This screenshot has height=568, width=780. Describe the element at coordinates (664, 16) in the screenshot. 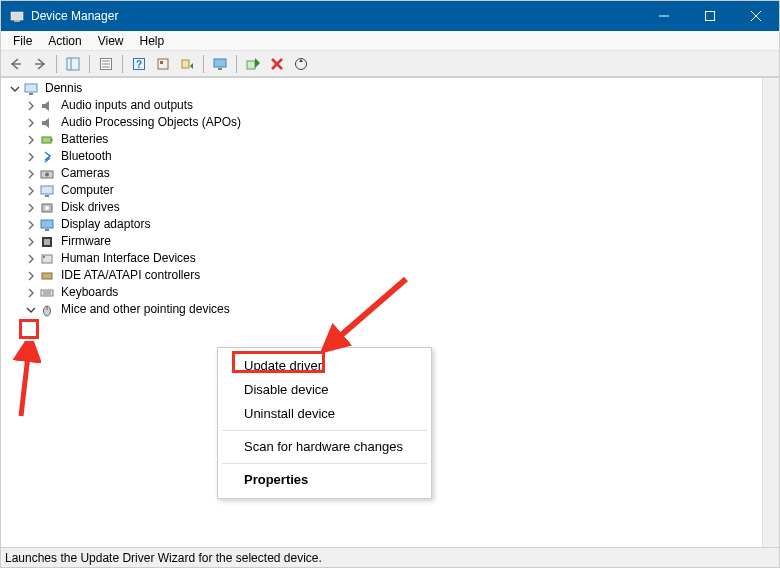

I see `minimize-button` at that location.